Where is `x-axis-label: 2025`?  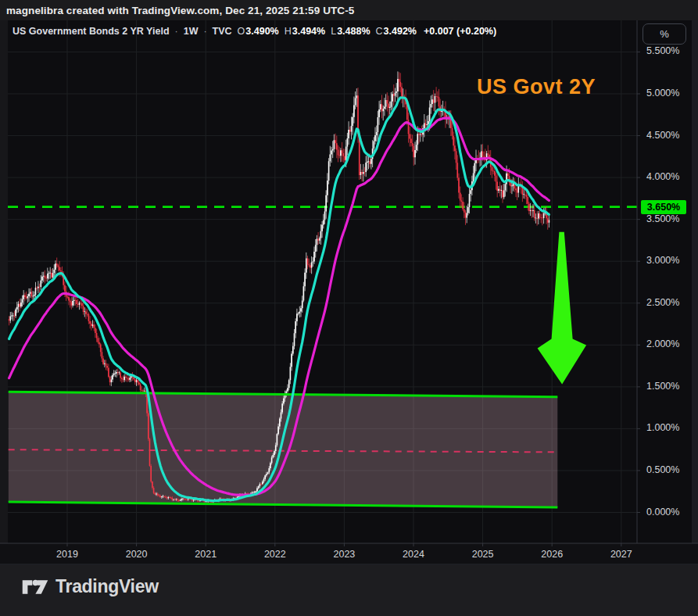 x-axis-label: 2025 is located at coordinates (483, 554).